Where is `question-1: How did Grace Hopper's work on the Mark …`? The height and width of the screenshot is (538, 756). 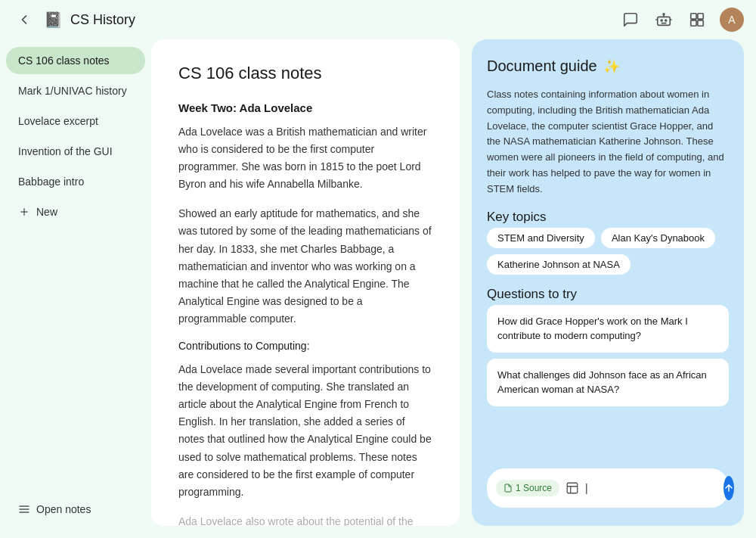 question-1: How did Grace Hopper's work on the Mark … is located at coordinates (608, 328).